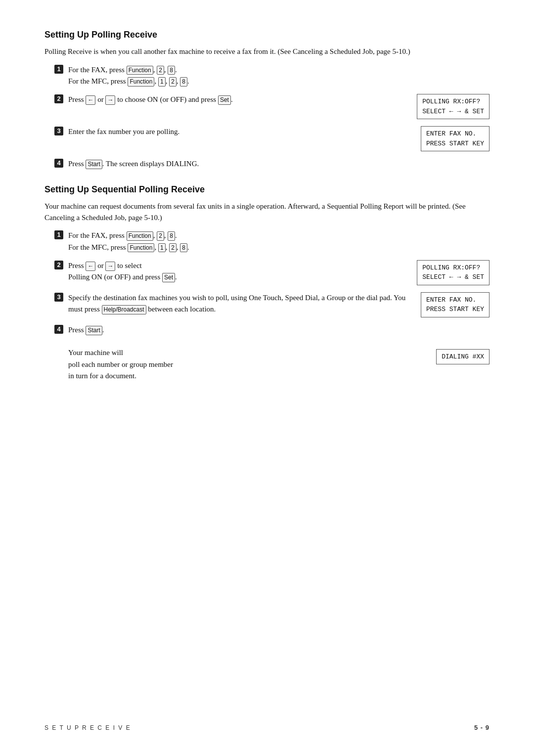  Describe the element at coordinates (110, 266) in the screenshot. I see `key-right-s2: →` at that location.